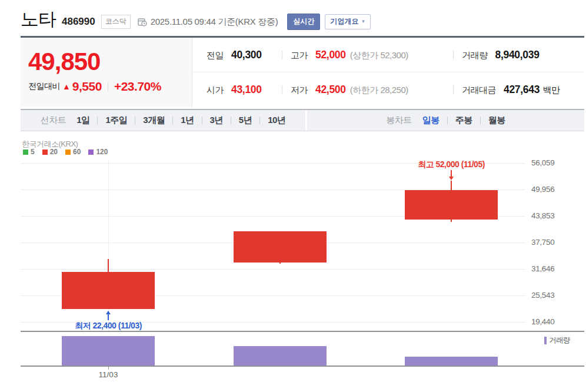 The width and height of the screenshot is (586, 392). What do you see at coordinates (552, 215) in the screenshot?
I see `y-axis-tick-label: 43,853` at bounding box center [552, 215].